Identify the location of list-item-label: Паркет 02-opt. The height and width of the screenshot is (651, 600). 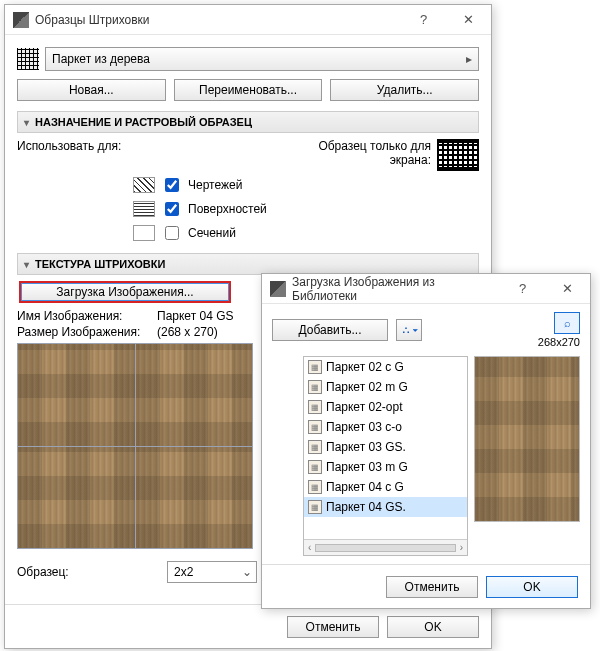
(364, 407).